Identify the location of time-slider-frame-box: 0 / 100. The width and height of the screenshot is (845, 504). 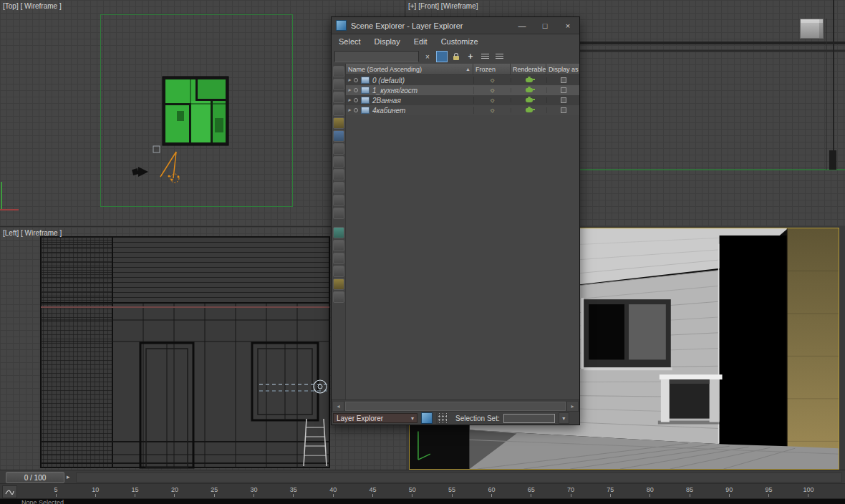
(35, 478).